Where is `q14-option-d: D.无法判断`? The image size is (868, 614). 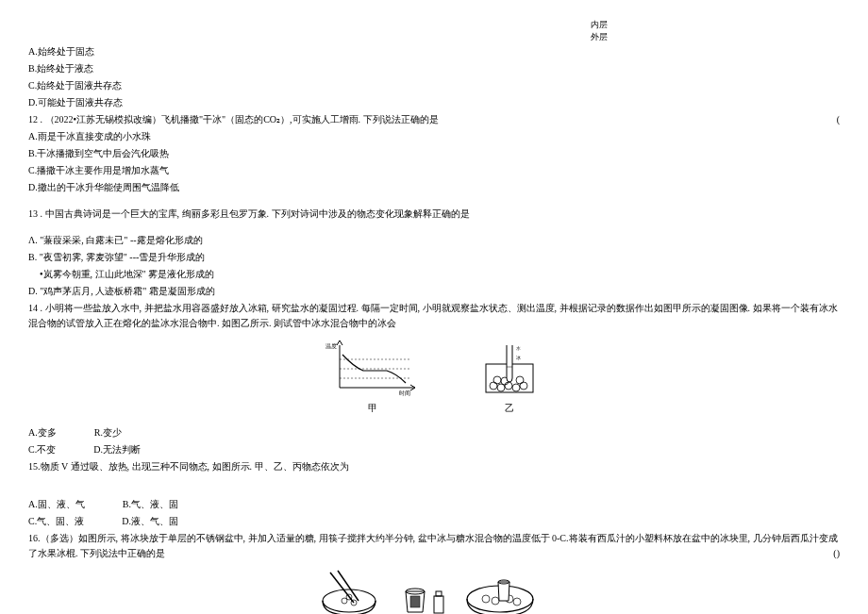
q14-option-d: D.无法判断 is located at coordinates (117, 450).